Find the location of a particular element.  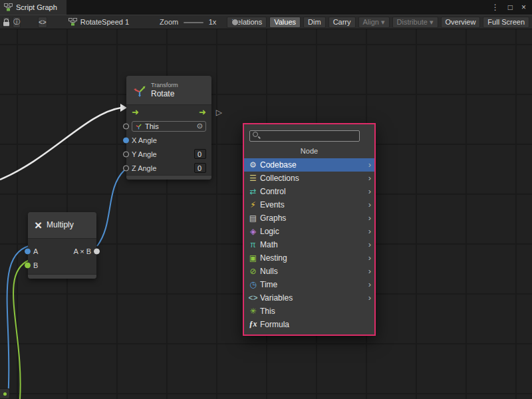

input-a-row: A A × B is located at coordinates (63, 251).